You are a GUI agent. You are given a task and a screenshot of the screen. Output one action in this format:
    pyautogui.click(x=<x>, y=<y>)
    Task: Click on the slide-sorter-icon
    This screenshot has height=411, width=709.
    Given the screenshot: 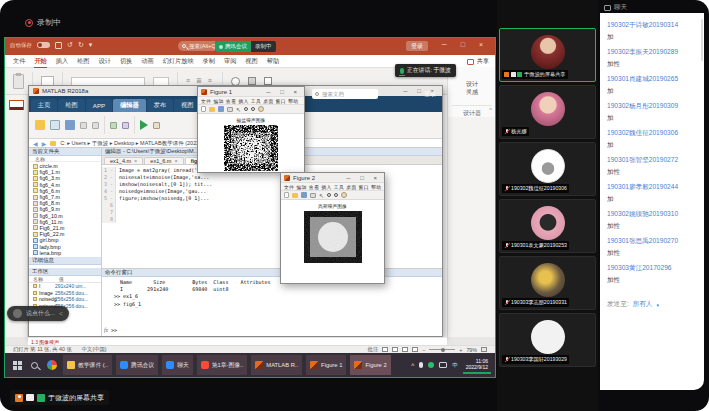 What is the action you would take?
    pyautogui.click(x=395, y=350)
    